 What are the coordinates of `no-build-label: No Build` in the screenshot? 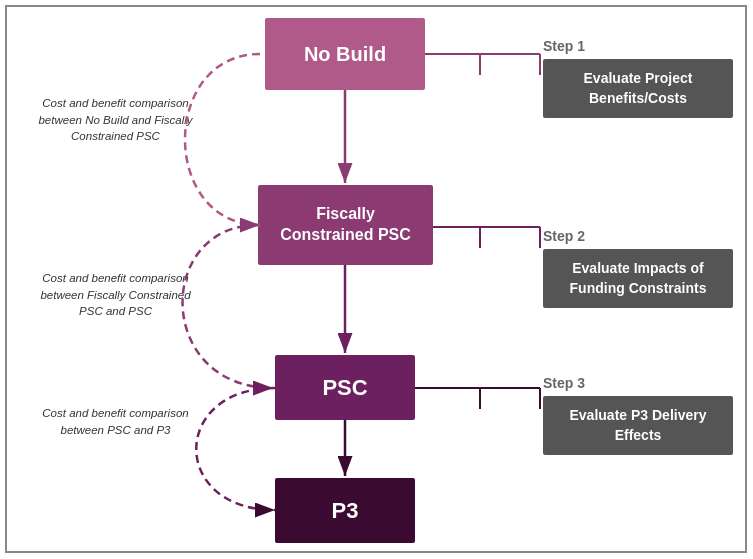 It's located at (345, 54).